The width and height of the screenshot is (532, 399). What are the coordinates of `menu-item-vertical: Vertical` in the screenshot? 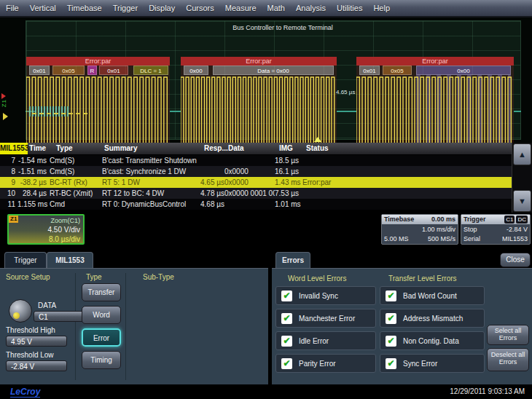 It's located at (43, 8).